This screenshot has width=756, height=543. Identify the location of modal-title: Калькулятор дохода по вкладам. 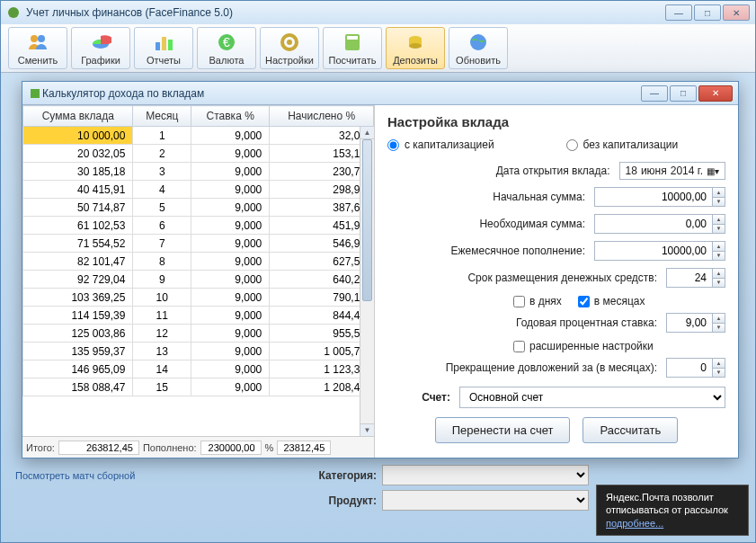
(342, 93).